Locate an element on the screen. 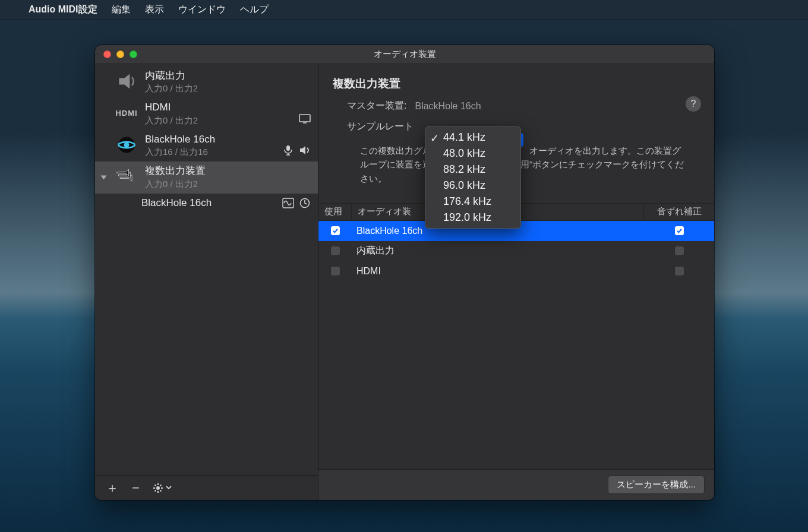 Image resolution: width=808 pixels, height=532 pixels. dropdown-option: 48.0 kHz is located at coordinates (473, 153).